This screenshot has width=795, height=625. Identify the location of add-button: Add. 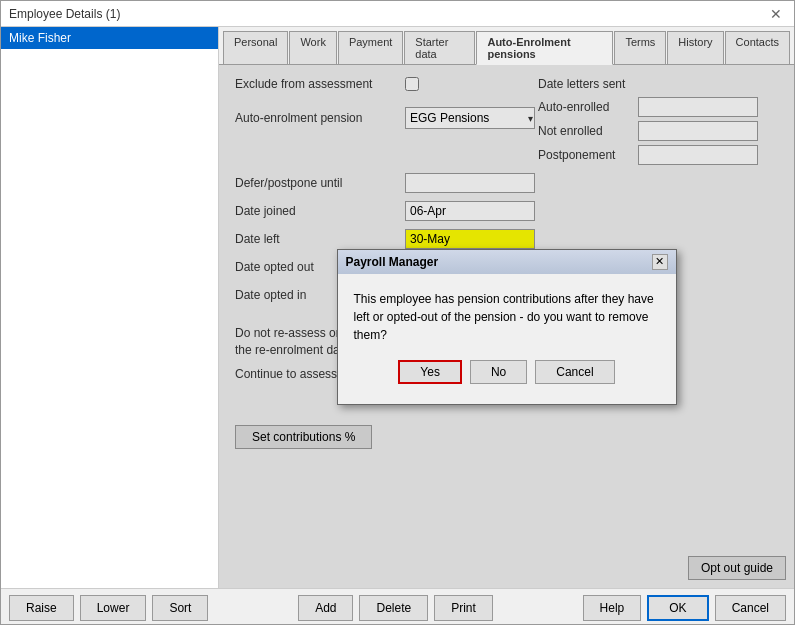
(326, 608).